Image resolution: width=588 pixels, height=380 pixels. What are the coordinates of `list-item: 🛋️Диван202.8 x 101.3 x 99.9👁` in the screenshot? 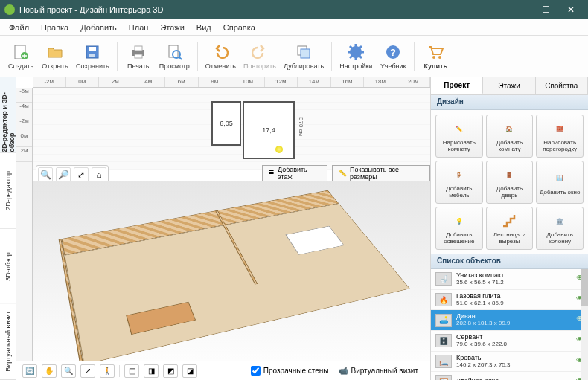 It's located at (509, 321).